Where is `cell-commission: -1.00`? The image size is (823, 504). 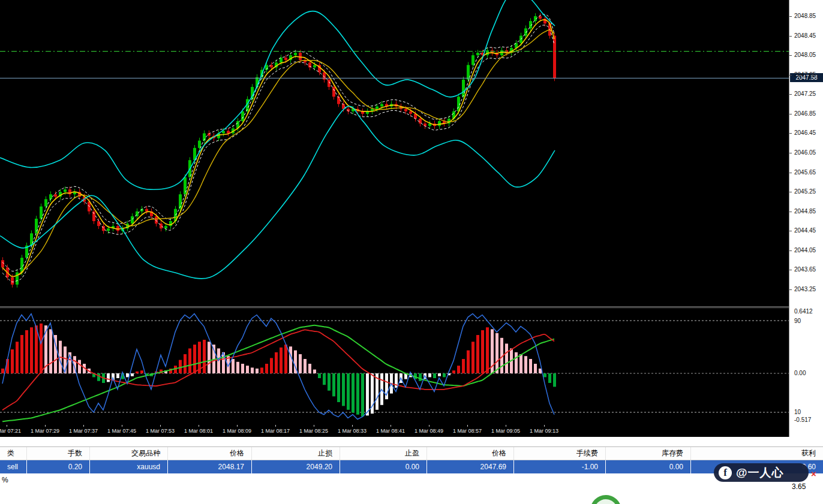 cell-commission: -1.00 is located at coordinates (560, 467).